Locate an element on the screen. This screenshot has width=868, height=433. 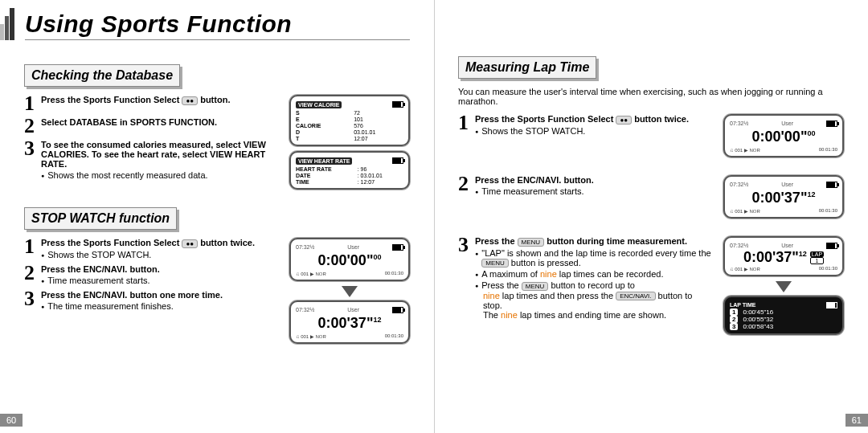
encnavi-chip: ENC/NAVI. is located at coordinates (635, 296).